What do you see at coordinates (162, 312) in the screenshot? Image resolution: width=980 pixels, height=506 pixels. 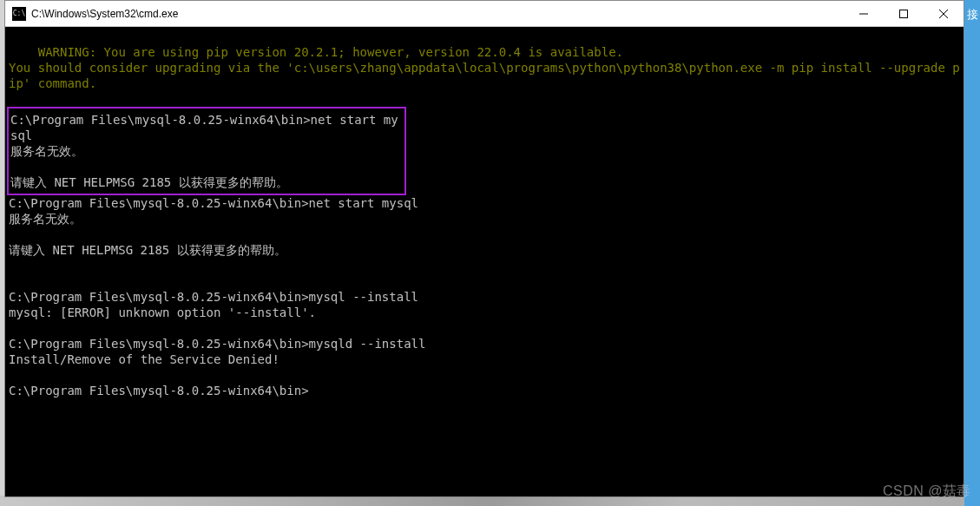 I see `output-line: mysql: [ERROR] unknown option '--install…` at bounding box center [162, 312].